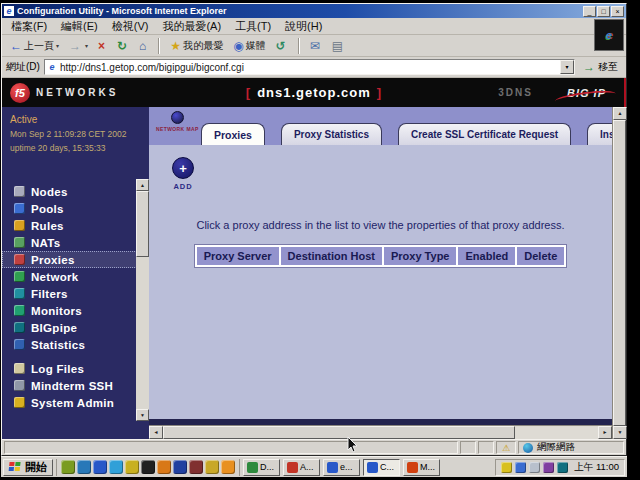 The width and height of the screenshot is (640, 480). I want to click on tab: Install SSL Certif, so click(600, 134).